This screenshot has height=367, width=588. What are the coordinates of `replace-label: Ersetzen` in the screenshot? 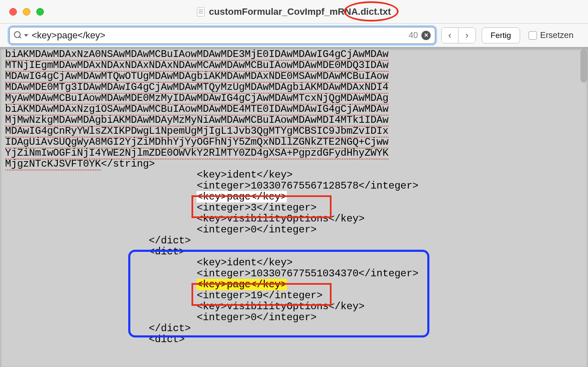 It's located at (557, 35).